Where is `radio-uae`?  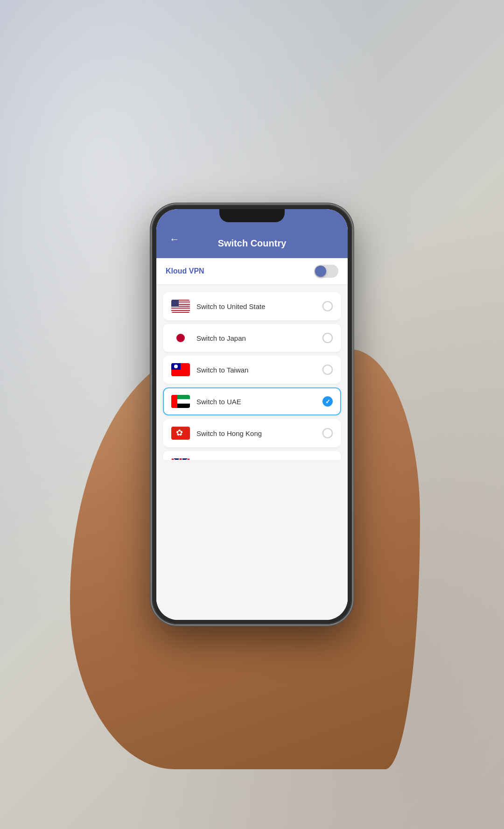 radio-uae is located at coordinates (328, 401).